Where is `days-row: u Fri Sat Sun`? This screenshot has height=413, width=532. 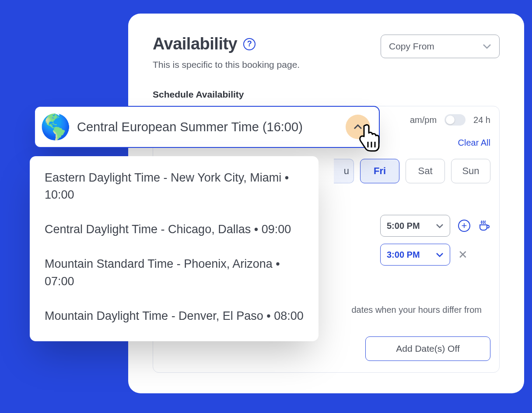
days-row: u Fri Sat Sun is located at coordinates (412, 171).